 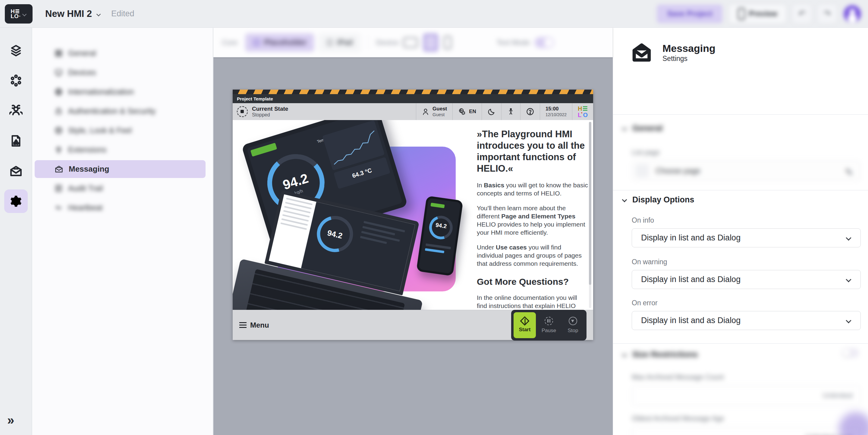 What do you see at coordinates (759, 14) in the screenshot?
I see `topbar-actions: Save Project Preview ↶ ↷` at bounding box center [759, 14].